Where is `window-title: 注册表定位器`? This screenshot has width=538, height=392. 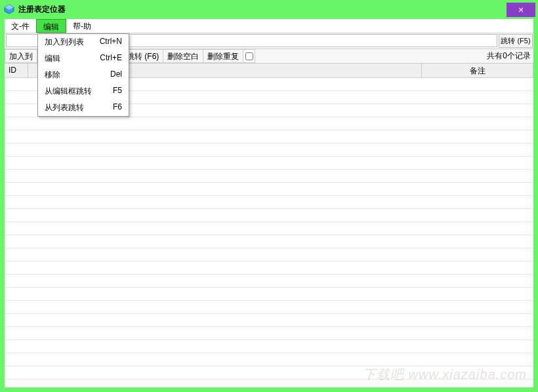 window-title: 注册表定位器 is located at coordinates (262, 9).